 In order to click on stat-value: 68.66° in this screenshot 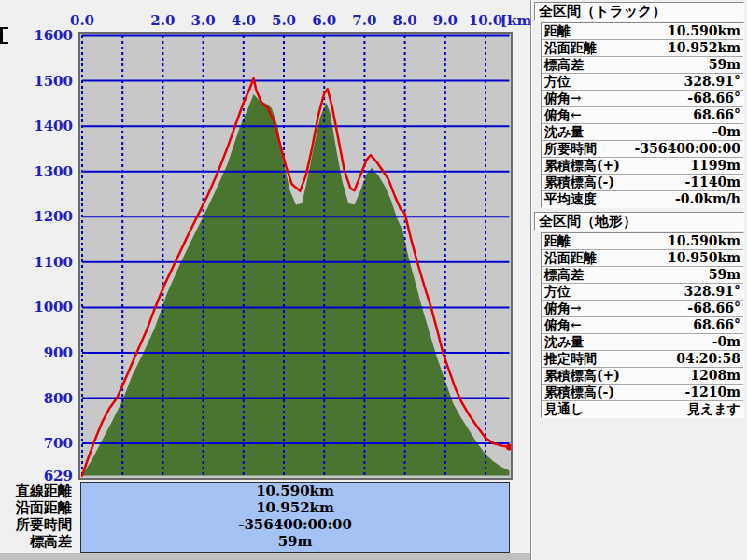, I will do `click(717, 325)`.